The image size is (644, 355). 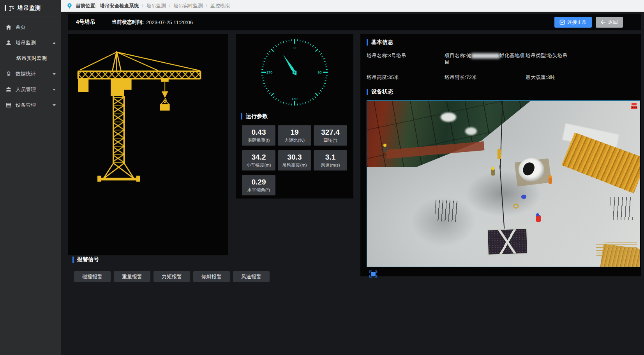 What do you see at coordinates (259, 135) in the screenshot?
I see `param-card-load: 0.43 实际吊重(t)` at bounding box center [259, 135].